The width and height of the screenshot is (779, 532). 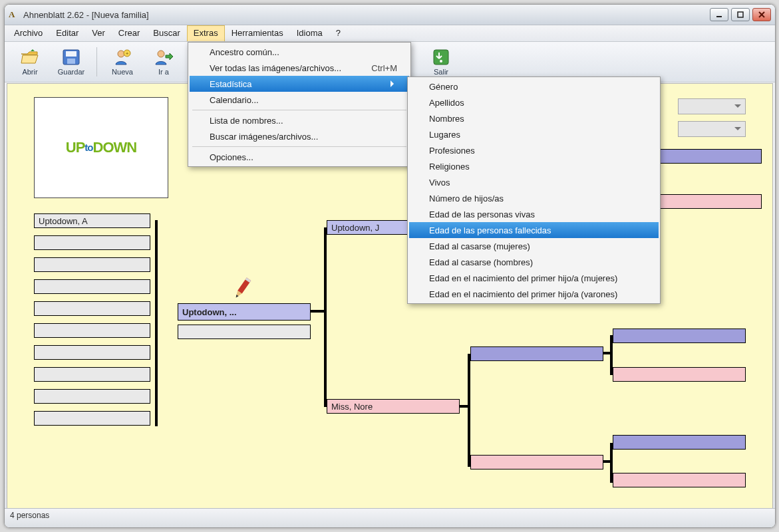 I want to click on stats-item: Género, so click(x=534, y=86).